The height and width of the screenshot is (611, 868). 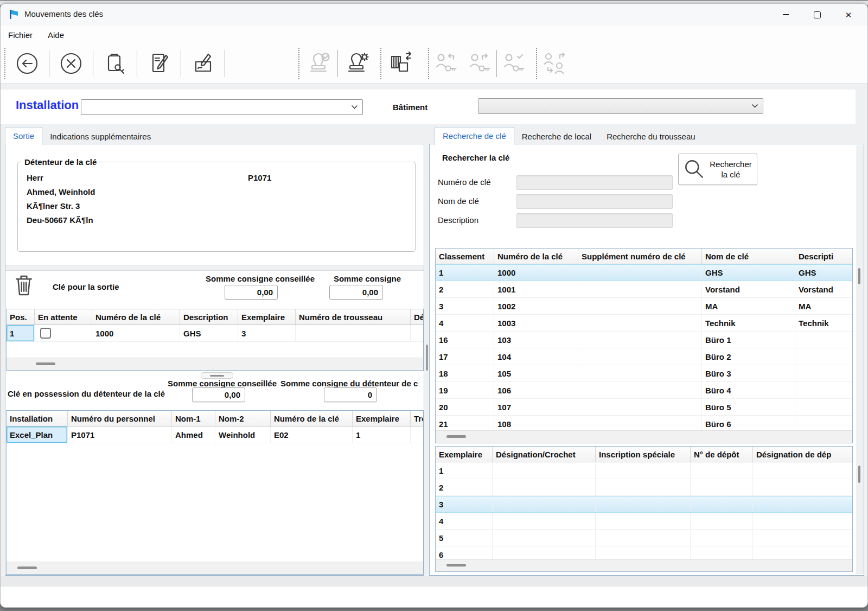 What do you see at coordinates (465, 272) in the screenshot?
I see `cell: 1` at bounding box center [465, 272].